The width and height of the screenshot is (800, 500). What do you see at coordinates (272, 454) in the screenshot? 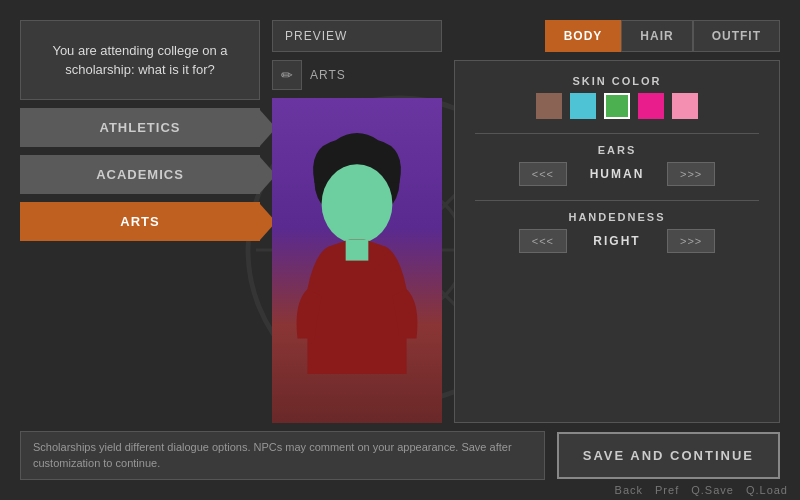
I see `hint-text: Scholarships yield different dialogue op…` at bounding box center [272, 454].